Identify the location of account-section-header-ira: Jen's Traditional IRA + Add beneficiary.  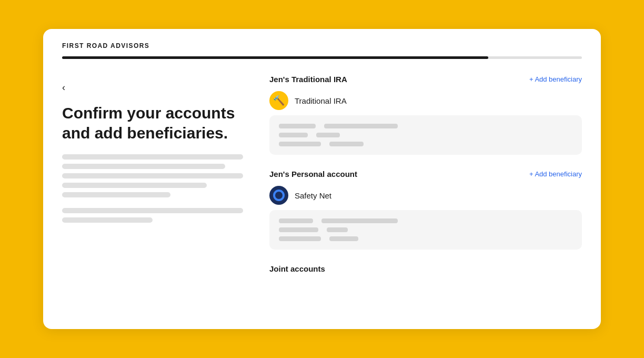
(426, 79).